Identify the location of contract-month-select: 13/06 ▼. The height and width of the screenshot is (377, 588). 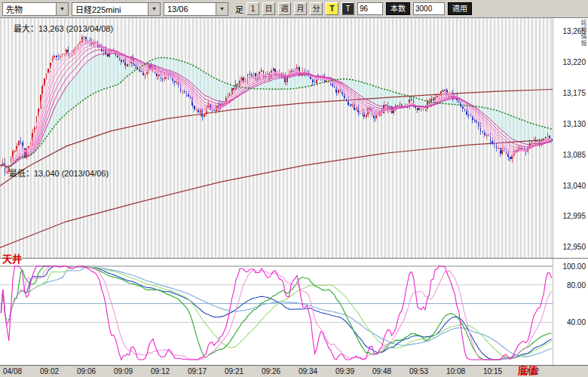
(196, 9).